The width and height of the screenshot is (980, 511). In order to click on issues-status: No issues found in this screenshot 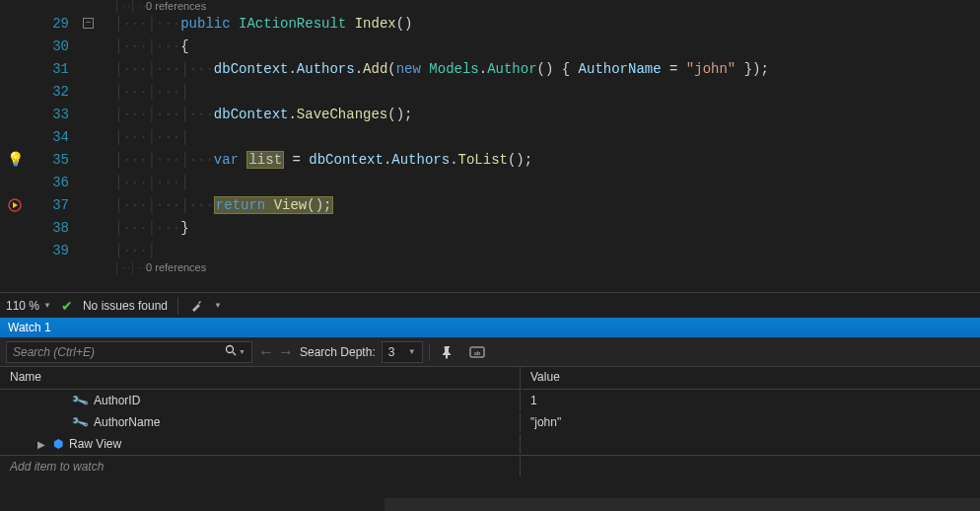, I will do `click(125, 306)`.